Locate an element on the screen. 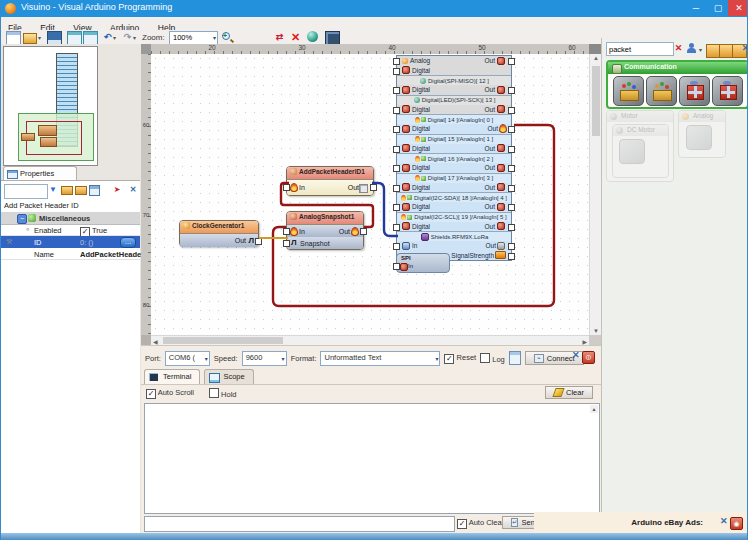 This screenshot has height=540, width=748. scroll-left-icon: ◀ is located at coordinates (156, 342).